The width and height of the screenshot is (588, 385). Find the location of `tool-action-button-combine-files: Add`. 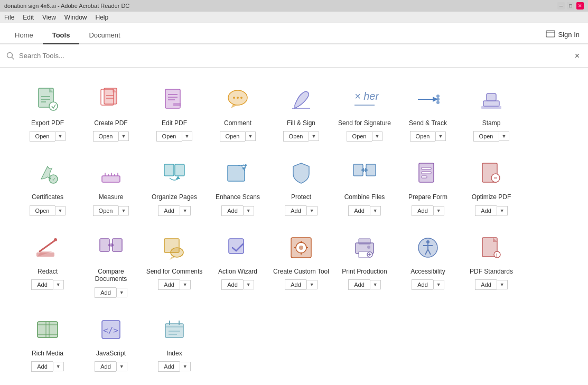

tool-action-button-combine-files: Add is located at coordinates (359, 211).